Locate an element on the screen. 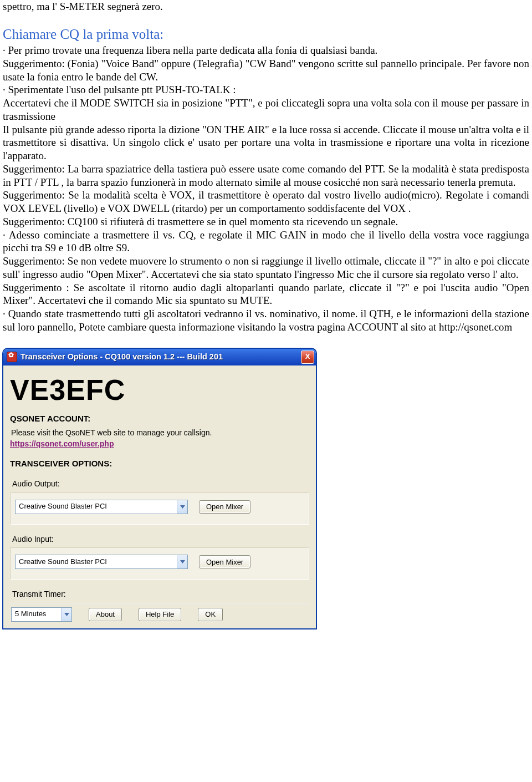 This screenshot has height=782, width=532. transmit-timer-value: 5 Minutes is located at coordinates (37, 614).